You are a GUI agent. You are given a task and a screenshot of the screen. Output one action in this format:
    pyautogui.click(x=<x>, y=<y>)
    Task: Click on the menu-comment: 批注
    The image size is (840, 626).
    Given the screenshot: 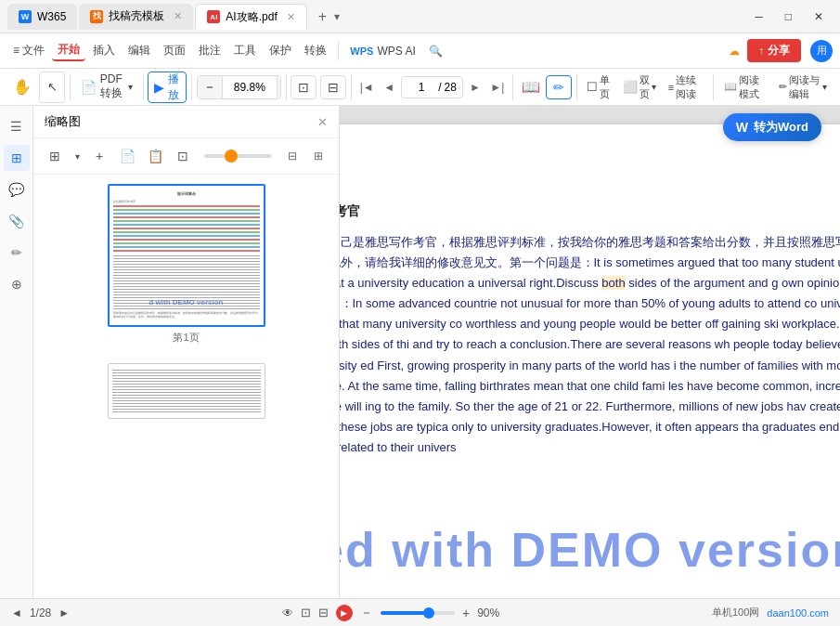 What is the action you would take?
    pyautogui.click(x=210, y=50)
    